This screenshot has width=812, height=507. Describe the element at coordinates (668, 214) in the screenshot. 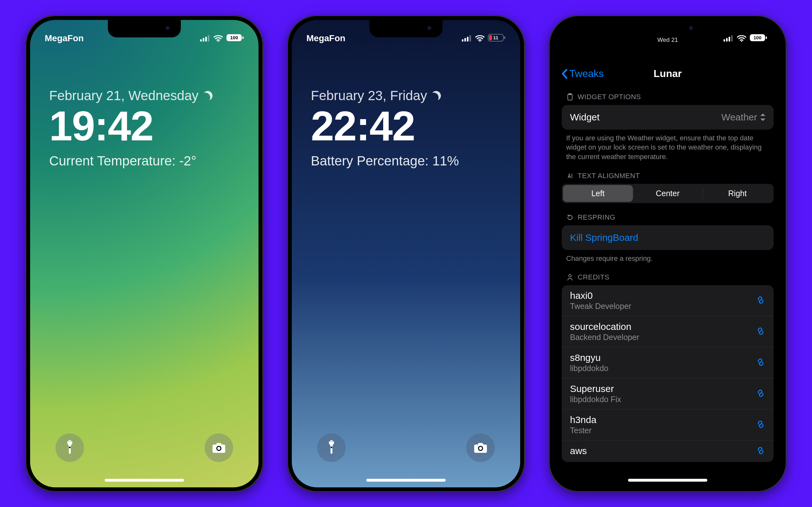

I see `section-header-respring: RESPRING` at that location.